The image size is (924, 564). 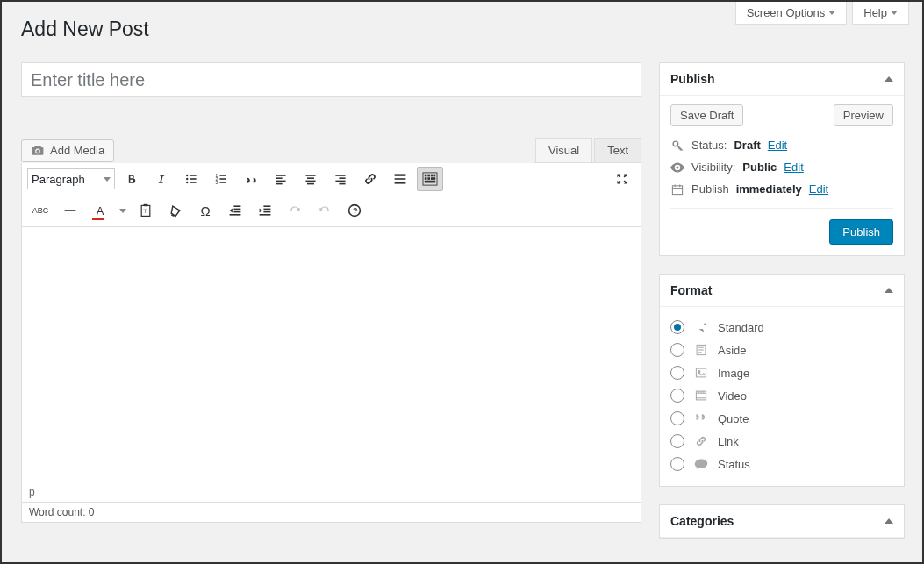 I want to click on strikethrough-button: ABC, so click(x=40, y=211).